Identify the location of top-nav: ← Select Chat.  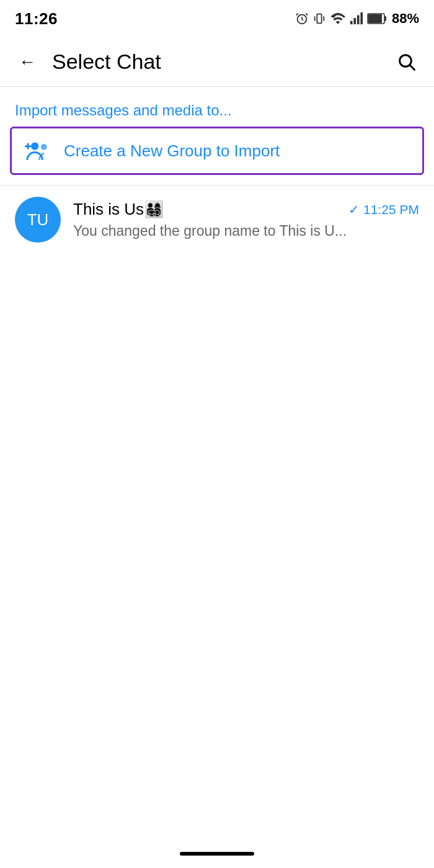
(217, 62).